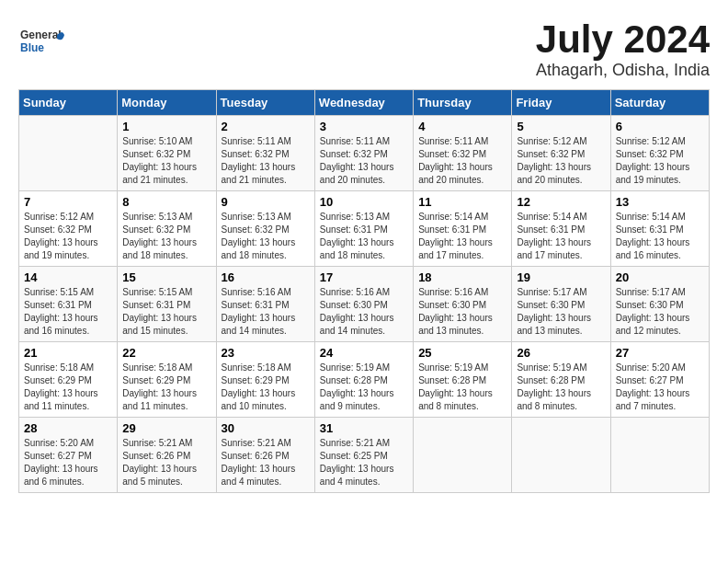 The image size is (728, 563). Describe the element at coordinates (623, 70) in the screenshot. I see `location-title: Athagarh, Odisha, India` at that location.